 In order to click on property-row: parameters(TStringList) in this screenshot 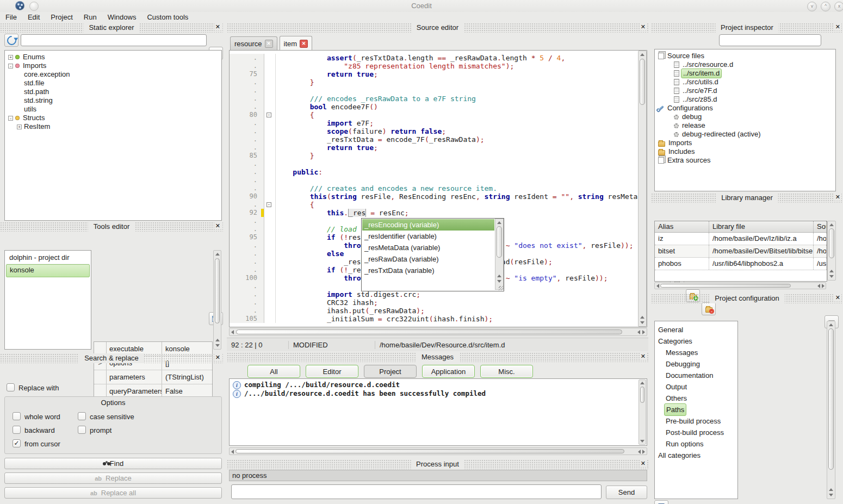, I will do `click(153, 377)`.